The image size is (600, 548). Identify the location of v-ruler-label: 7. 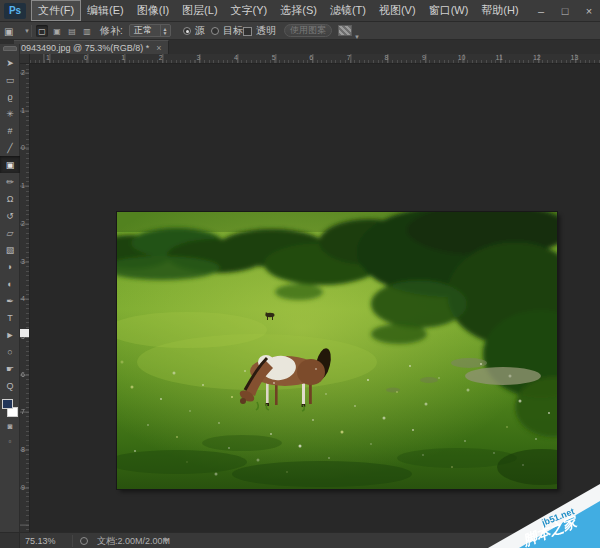
(23, 412).